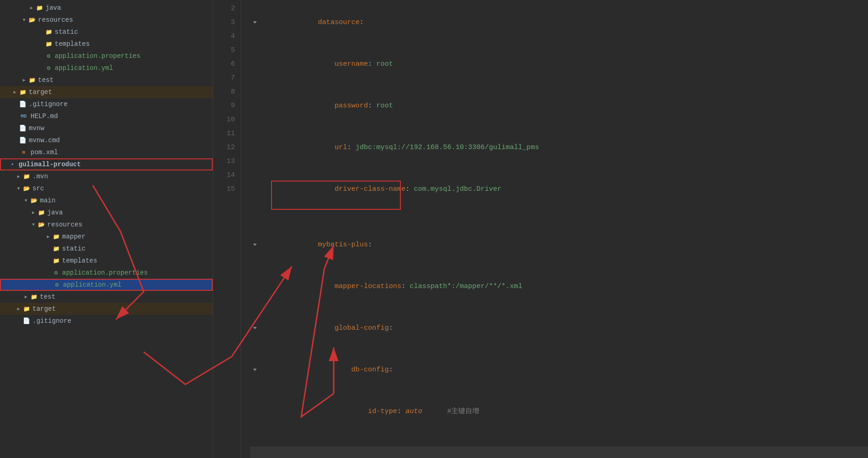  Describe the element at coordinates (335, 64) in the screenshot. I see `yaml-key: username` at that location.